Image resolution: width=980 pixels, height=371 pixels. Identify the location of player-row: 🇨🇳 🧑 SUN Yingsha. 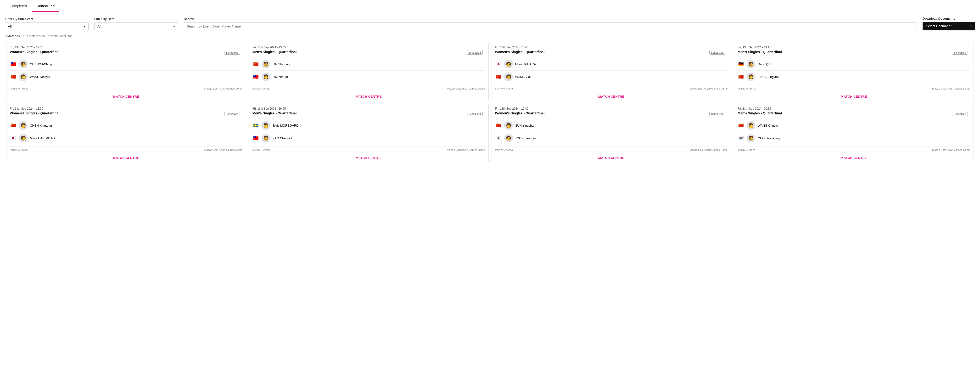
(612, 126).